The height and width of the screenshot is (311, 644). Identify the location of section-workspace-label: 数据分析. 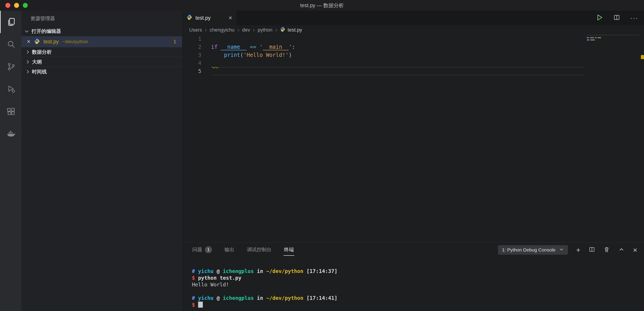
(42, 52).